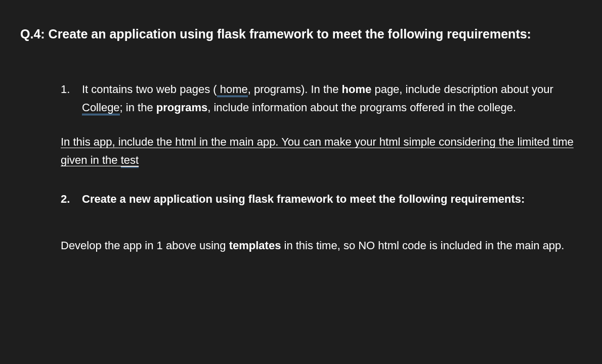 The image size is (602, 364). What do you see at coordinates (150, 89) in the screenshot?
I see `text: It contains two web pages (` at bounding box center [150, 89].